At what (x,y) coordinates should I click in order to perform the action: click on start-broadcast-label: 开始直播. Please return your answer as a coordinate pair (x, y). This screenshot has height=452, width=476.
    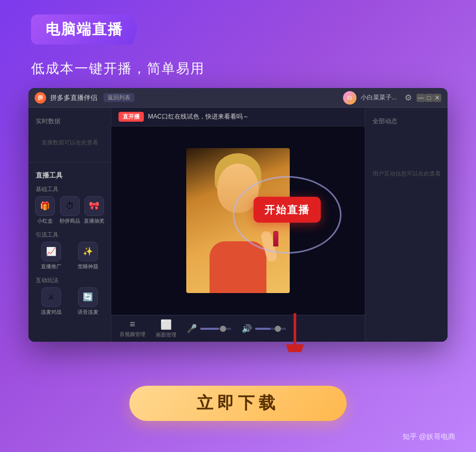
    Looking at the image, I should click on (287, 210).